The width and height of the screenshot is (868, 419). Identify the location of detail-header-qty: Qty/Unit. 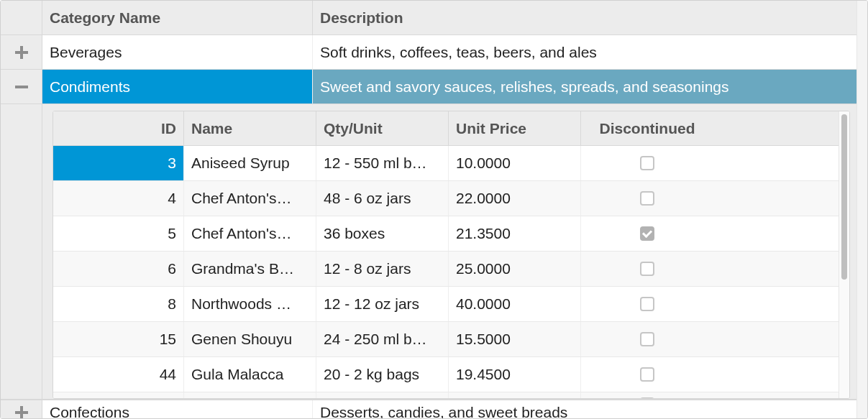
(383, 128).